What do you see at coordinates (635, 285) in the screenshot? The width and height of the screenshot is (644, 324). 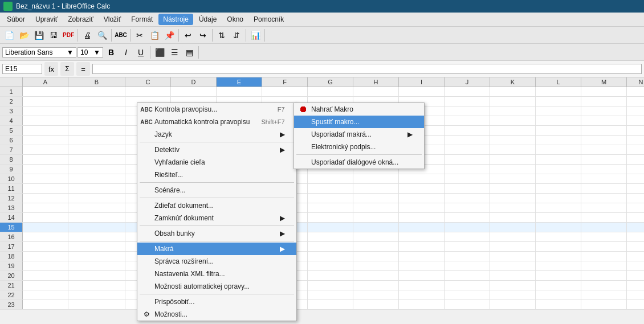 I see `cell-N21` at bounding box center [635, 285].